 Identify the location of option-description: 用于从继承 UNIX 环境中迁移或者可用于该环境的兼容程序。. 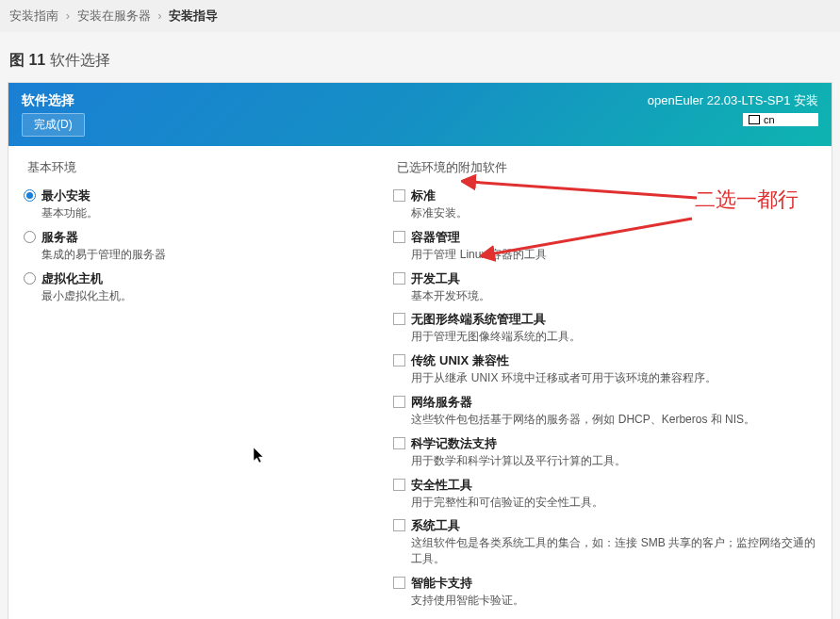
(614, 379).